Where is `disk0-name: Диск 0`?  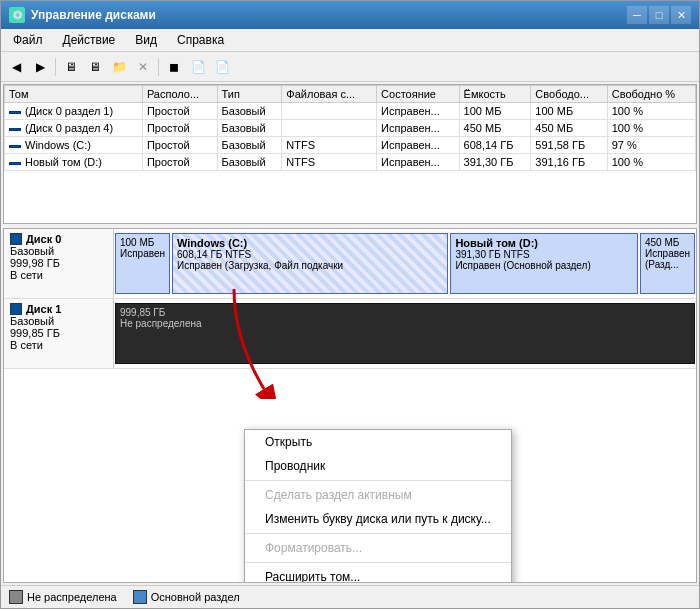 disk0-name: Диск 0 is located at coordinates (58, 239).